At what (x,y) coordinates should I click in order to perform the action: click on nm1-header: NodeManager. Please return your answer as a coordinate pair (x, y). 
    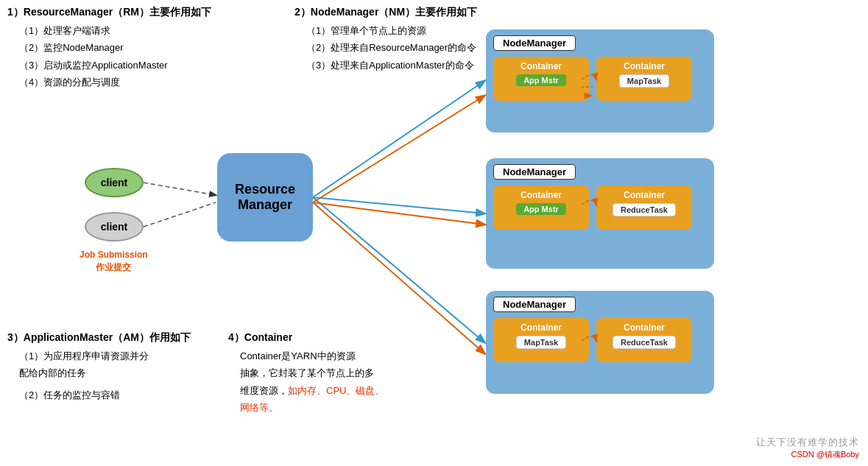
    Looking at the image, I should click on (534, 43).